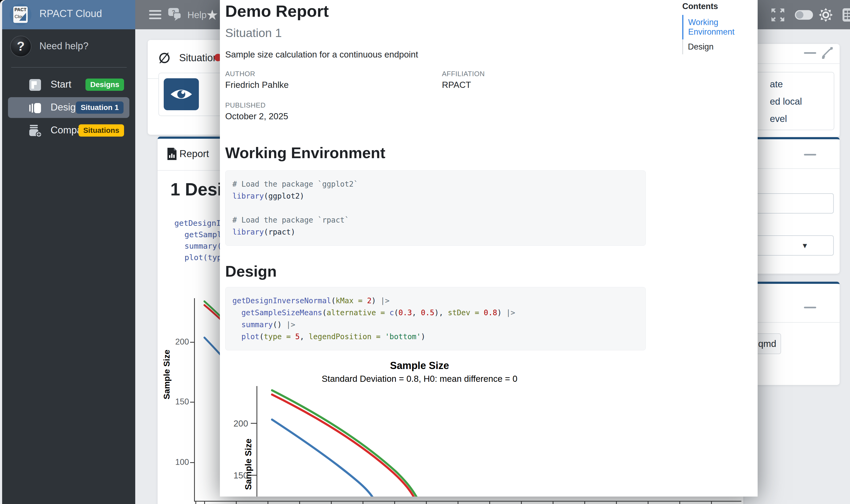  Describe the element at coordinates (778, 16) in the screenshot. I see `fullscreen-icon` at that location.